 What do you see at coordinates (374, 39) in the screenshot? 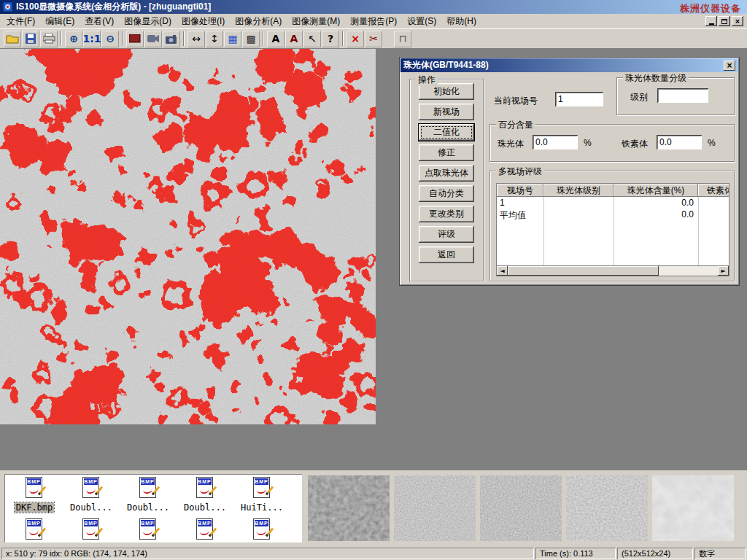
I see `cut-icon: ✂` at bounding box center [374, 39].